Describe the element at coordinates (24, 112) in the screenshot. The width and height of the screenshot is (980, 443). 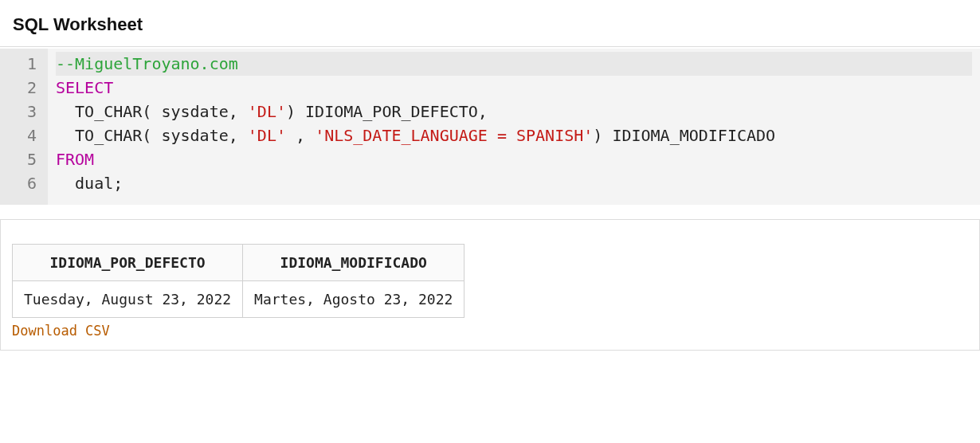
I see `line-number: 3` at that location.